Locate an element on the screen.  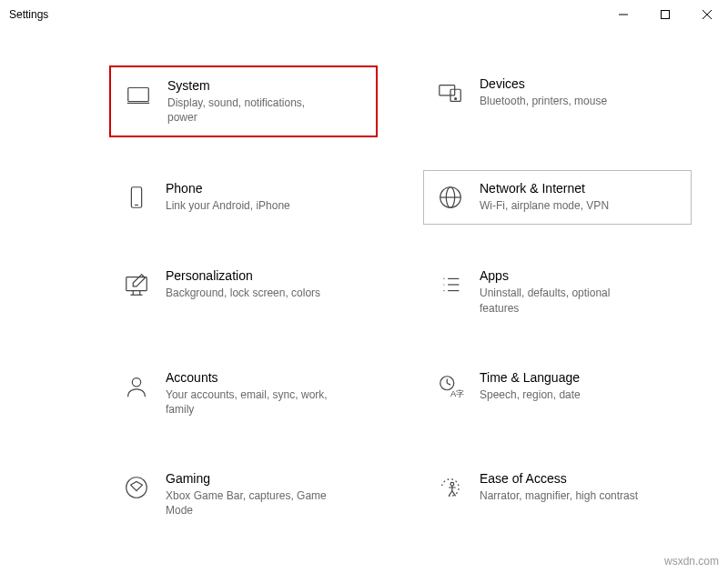
minimize-button is located at coordinates (623, 15).